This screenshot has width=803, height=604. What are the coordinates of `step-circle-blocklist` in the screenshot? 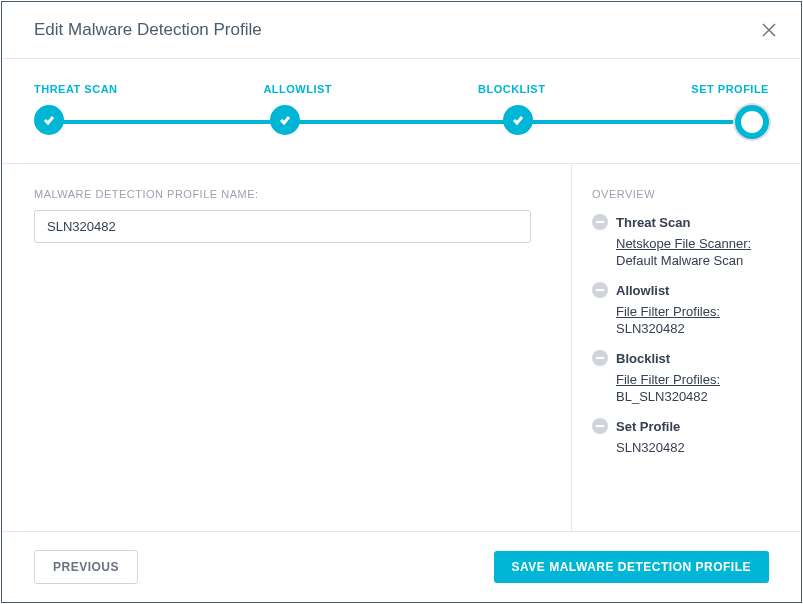 It's located at (518, 120).